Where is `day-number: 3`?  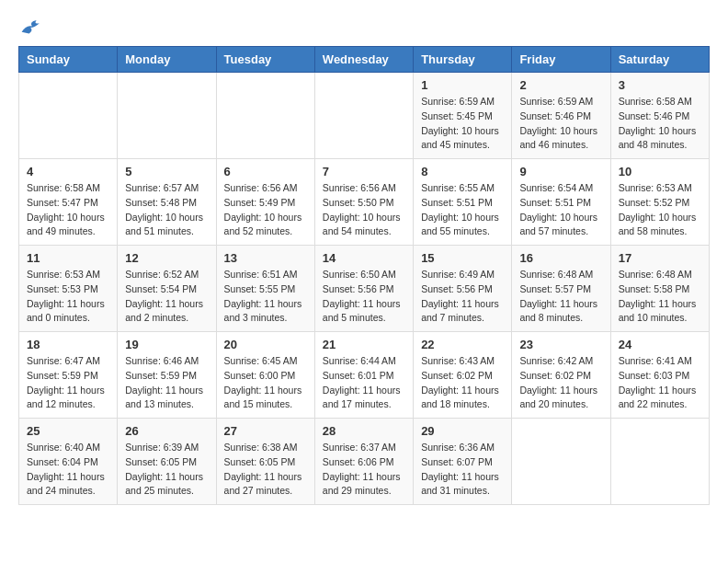 day-number: 3 is located at coordinates (660, 85).